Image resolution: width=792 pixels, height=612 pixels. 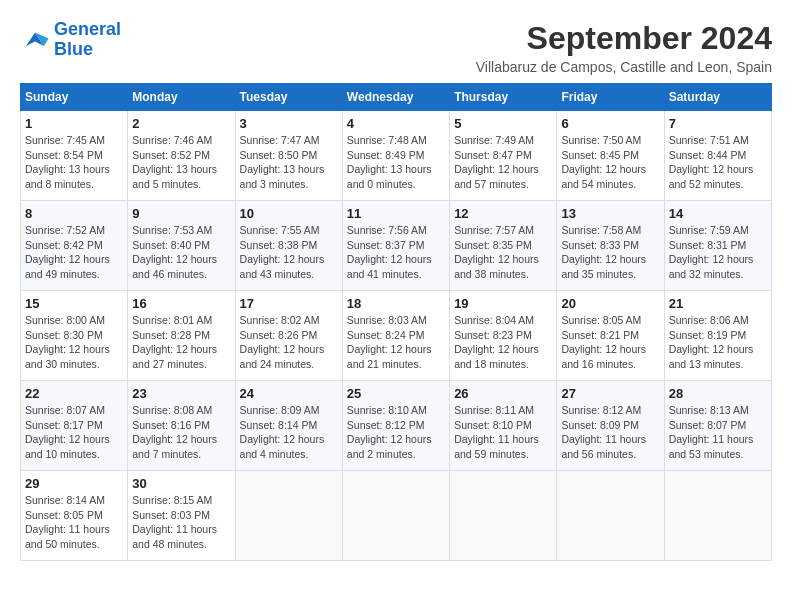 I want to click on calendar-cell: 7 Sunrise: 7:51 AM Sunset: 8:44 PM Dayli…, so click(x=718, y=156).